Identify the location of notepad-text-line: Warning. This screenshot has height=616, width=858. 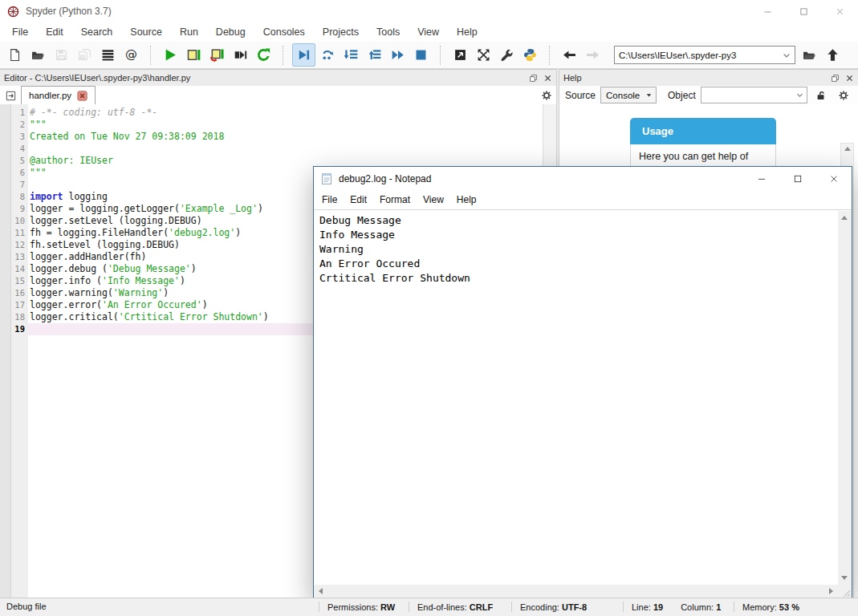
(579, 249).